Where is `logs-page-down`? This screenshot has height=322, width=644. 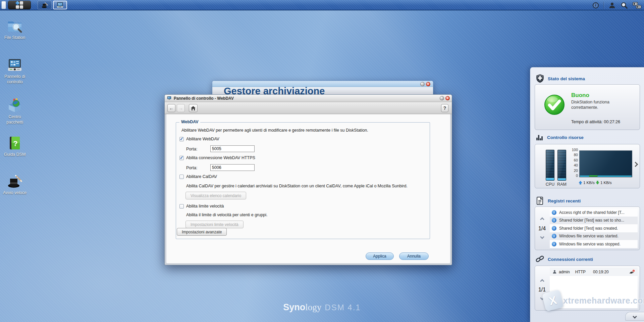
logs-page-down is located at coordinates (542, 237).